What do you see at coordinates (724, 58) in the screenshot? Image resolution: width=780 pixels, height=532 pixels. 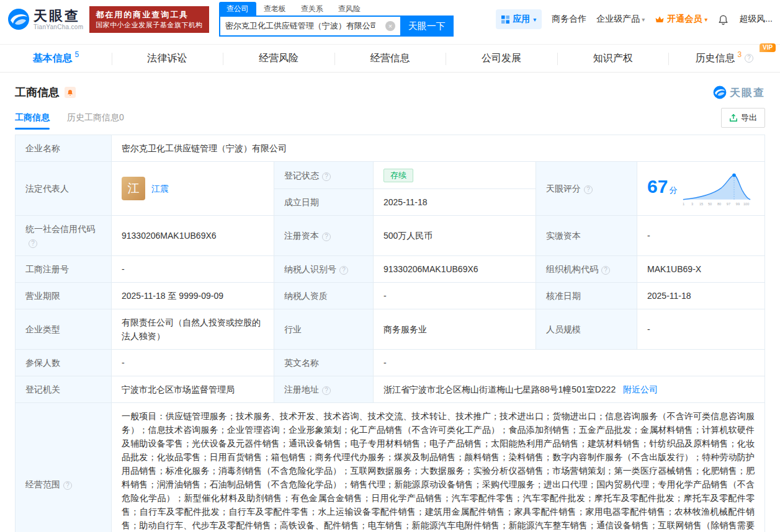 I see `tab-history-info: 历史信息 3 ? VIP` at bounding box center [724, 58].